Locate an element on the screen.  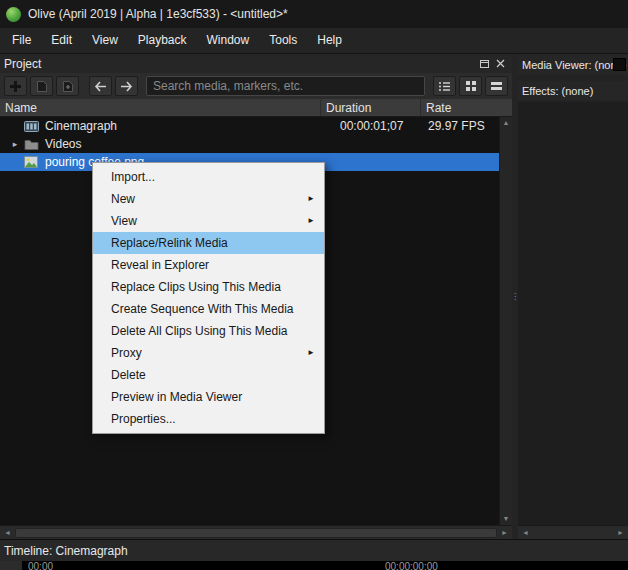
new-folder-button is located at coordinates (68, 86).